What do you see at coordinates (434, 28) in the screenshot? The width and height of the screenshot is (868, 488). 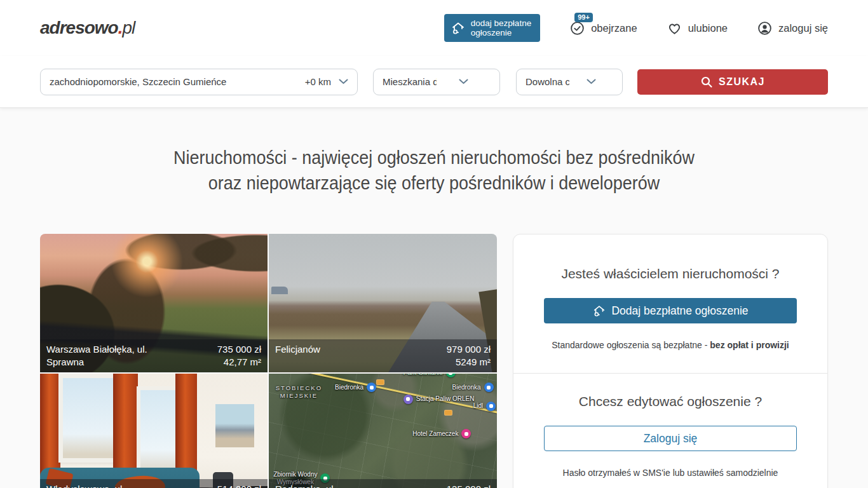 I see `top-header: adresowo.pl dodaj bezpłatne ogłoszenie 9…` at bounding box center [434, 28].